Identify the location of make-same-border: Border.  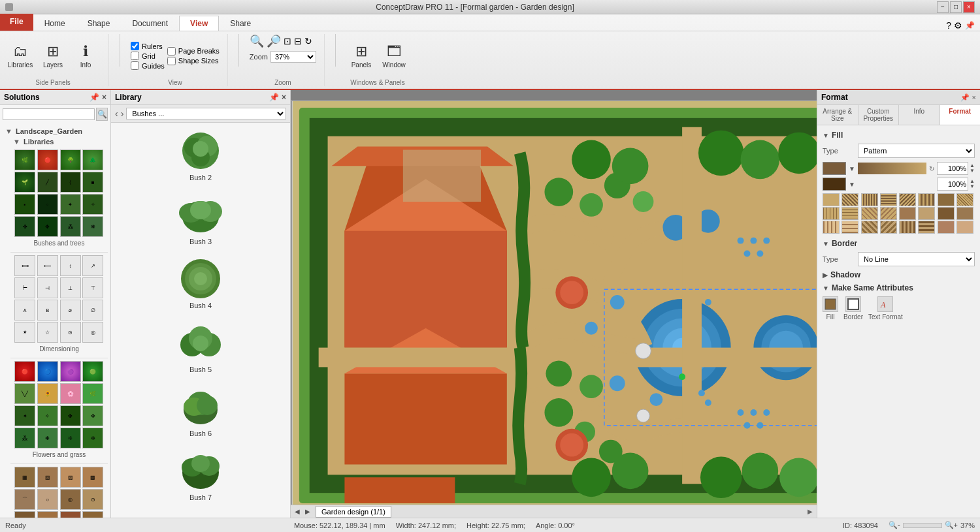
(853, 308).